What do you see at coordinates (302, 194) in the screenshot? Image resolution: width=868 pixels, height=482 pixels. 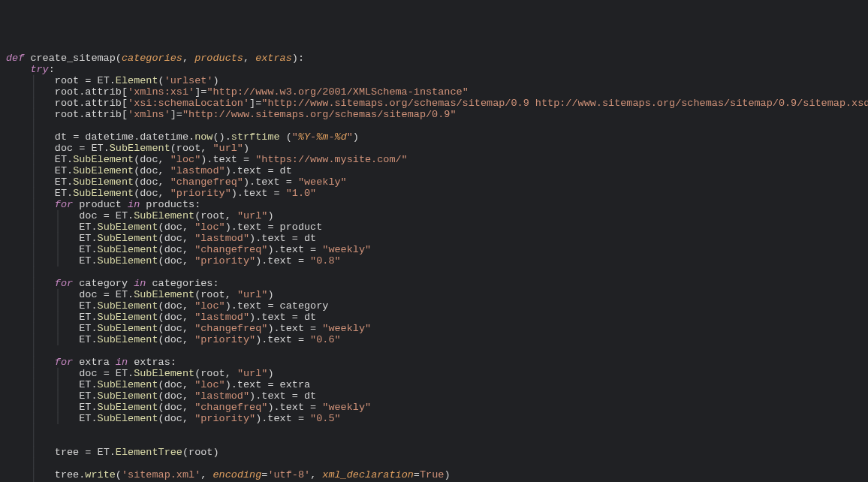 I see `token-str: "1.0"` at bounding box center [302, 194].